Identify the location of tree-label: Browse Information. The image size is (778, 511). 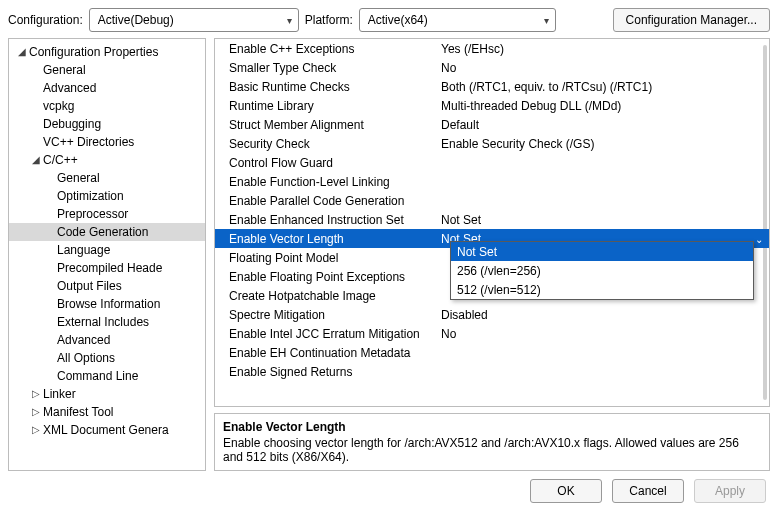
(108, 304).